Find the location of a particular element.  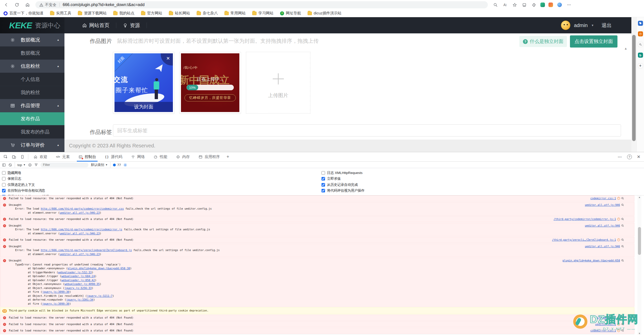

extension-icon-orange is located at coordinates (551, 5).